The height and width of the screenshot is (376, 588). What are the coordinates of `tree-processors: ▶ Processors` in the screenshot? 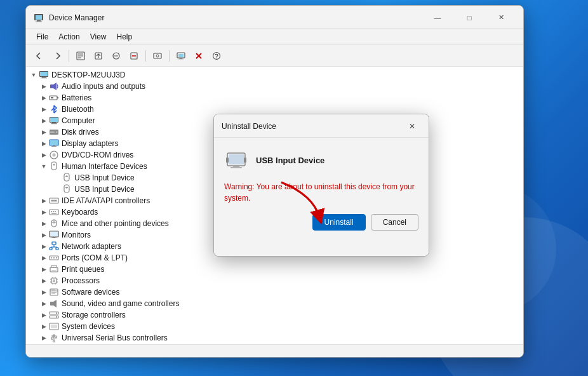 It's located at (274, 281).